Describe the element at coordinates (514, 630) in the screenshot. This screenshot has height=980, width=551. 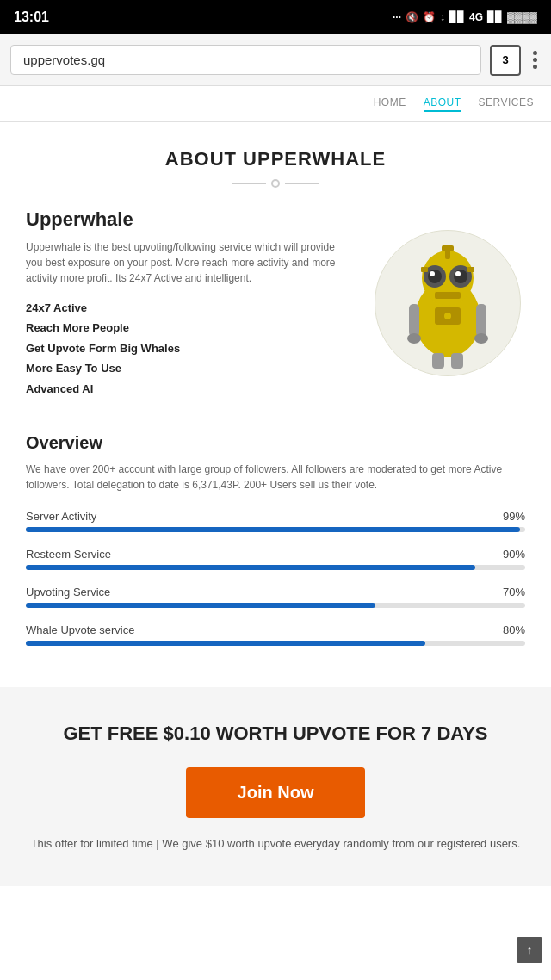
I see `stat-percent-3: 80%` at that location.